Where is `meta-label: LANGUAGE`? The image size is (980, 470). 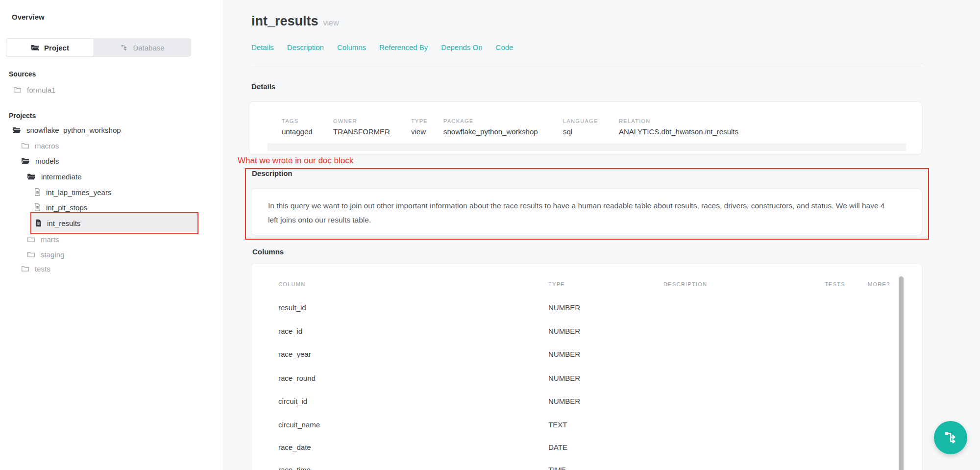
meta-label: LANGUAGE is located at coordinates (581, 121).